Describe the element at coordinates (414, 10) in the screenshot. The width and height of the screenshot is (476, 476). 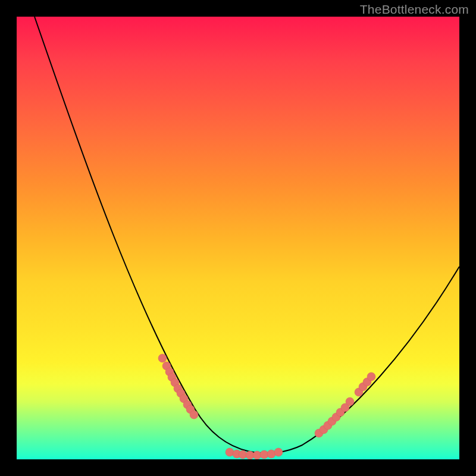
I see `watermark-text: TheBottleneck.com` at that location.